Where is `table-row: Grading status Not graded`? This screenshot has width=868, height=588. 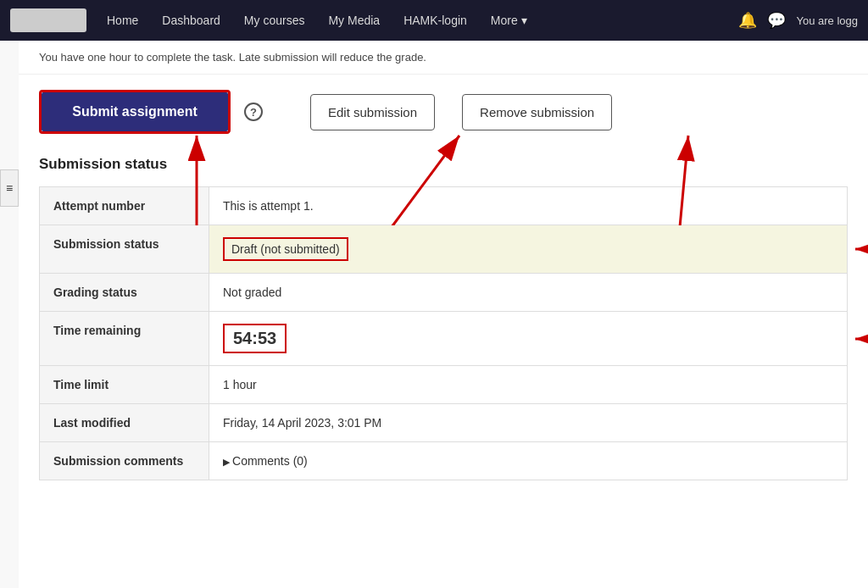
table-row: Grading status Not graded is located at coordinates (444, 293).